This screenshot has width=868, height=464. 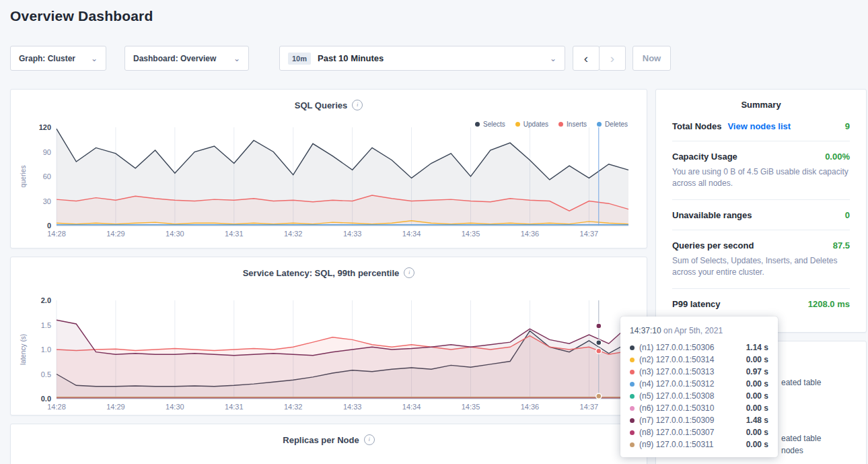 What do you see at coordinates (58, 58) in the screenshot?
I see `graph-dropdown: Graph: Cluster ⌄` at bounding box center [58, 58].